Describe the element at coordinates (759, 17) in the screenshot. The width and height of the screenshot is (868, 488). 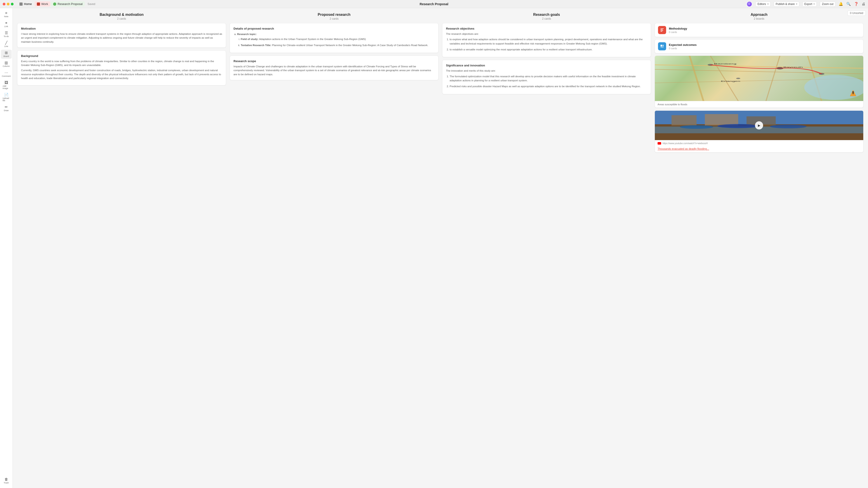
I see `column-header-approach: Approach 2 boards` at that location.